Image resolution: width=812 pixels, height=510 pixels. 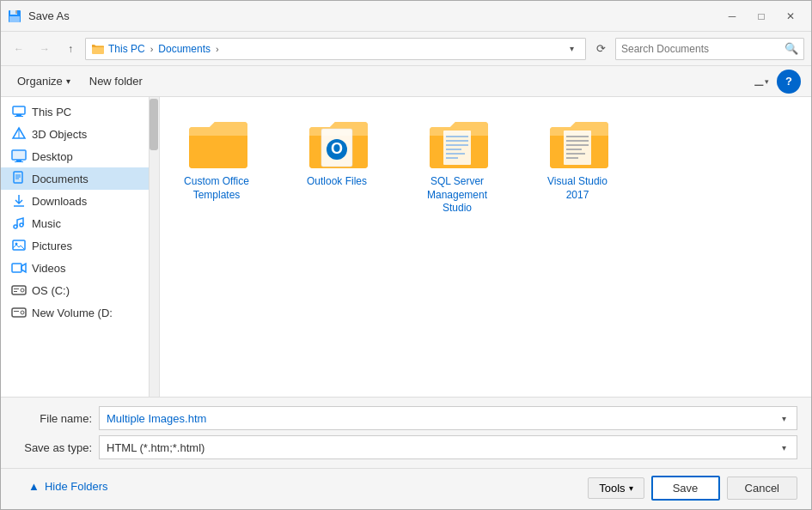 What do you see at coordinates (761, 16) in the screenshot?
I see `title-controls: ─ □ ✕` at bounding box center [761, 16].